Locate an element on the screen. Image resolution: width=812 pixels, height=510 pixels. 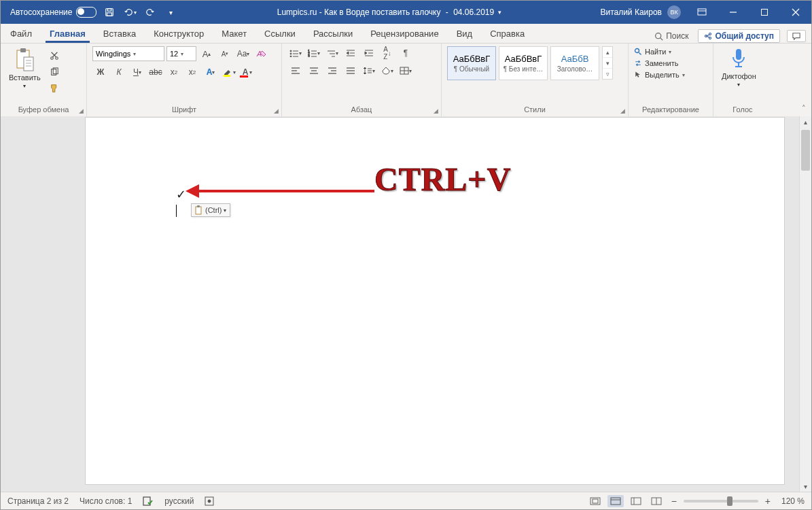
page-indicator: Страница 2 из 2 is located at coordinates (38, 501).